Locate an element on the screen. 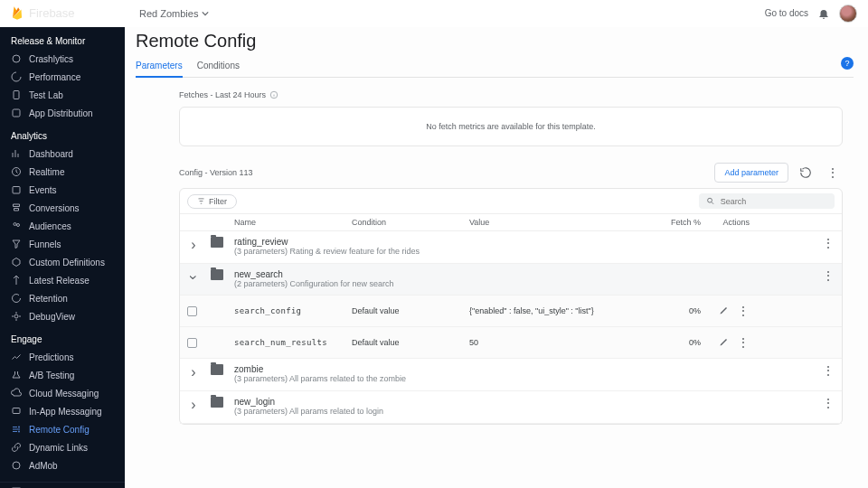  events-icon is located at coordinates (16, 190).